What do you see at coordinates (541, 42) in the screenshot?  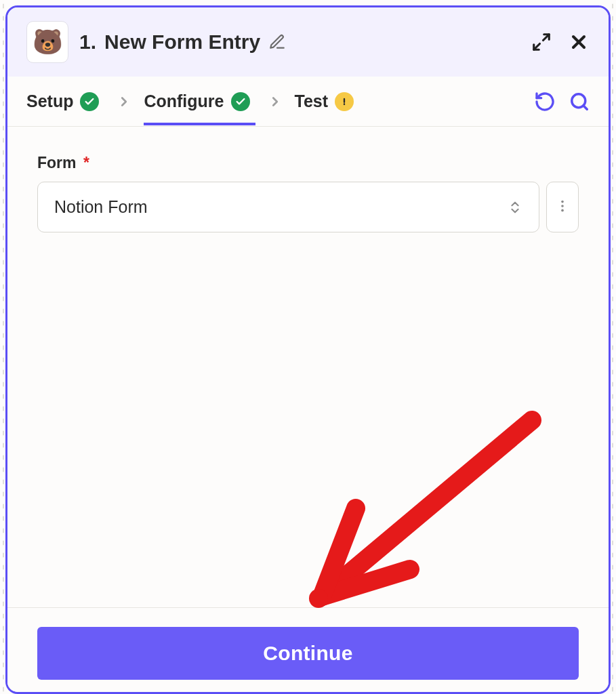 I see `expand-icon` at bounding box center [541, 42].